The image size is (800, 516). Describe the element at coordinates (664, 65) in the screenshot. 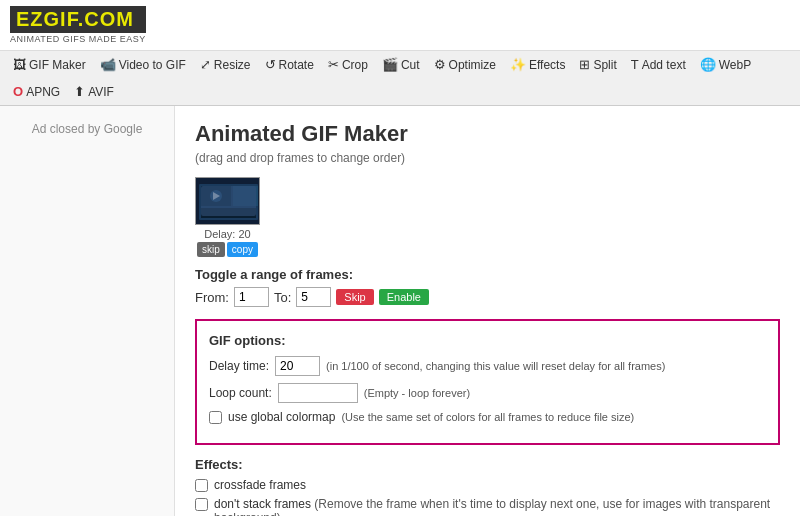

I see `nav-add-text-label: Add text` at that location.